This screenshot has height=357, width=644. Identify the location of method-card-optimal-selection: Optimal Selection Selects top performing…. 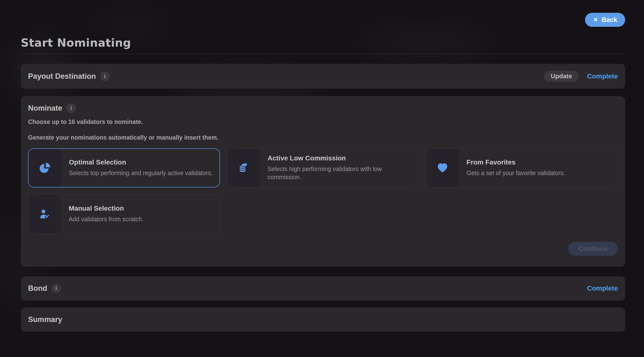
(124, 168).